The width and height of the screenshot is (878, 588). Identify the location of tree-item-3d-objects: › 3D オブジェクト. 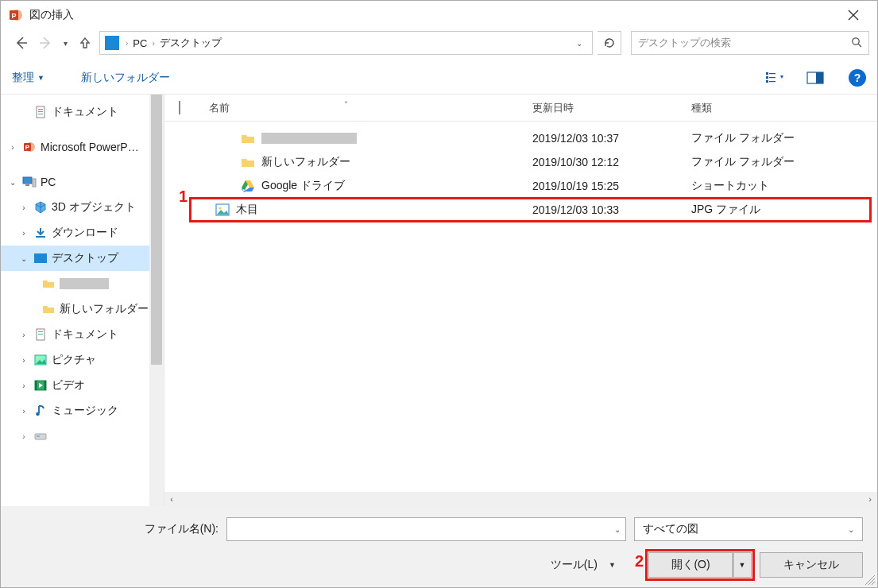
(83, 207).